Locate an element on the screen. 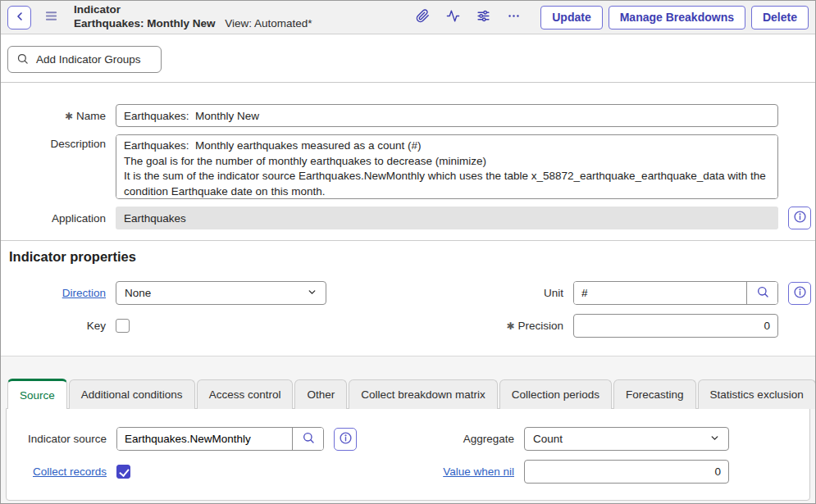 The height and width of the screenshot is (504, 816). value-when-nil-label: Value when nil is located at coordinates (469, 472).